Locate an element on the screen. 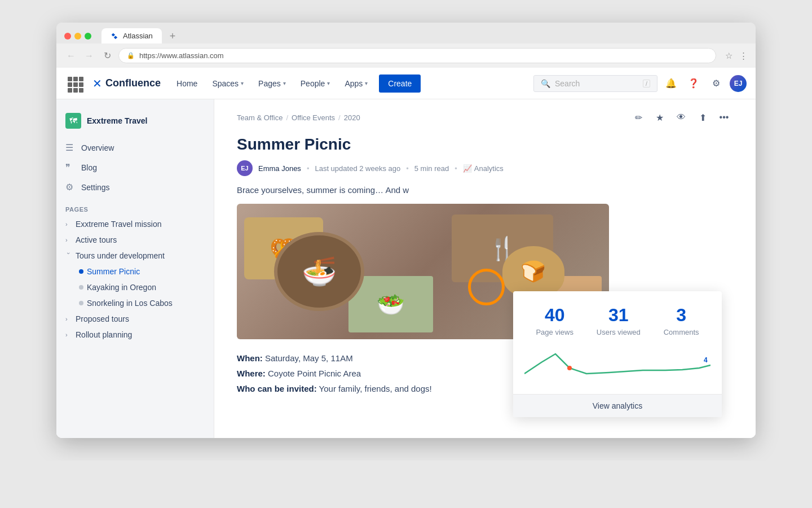 Image resolution: width=812 pixels, height=508 pixels. topnav-home: Home is located at coordinates (187, 84).